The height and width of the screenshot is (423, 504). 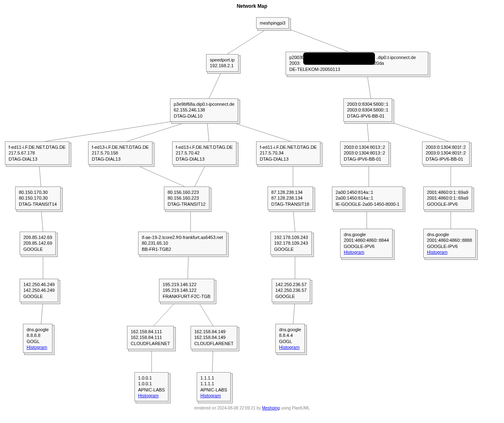 What do you see at coordinates (38, 204) in the screenshot?
I see `node-line: DTAG-TRANSIT14` at bounding box center [38, 204].